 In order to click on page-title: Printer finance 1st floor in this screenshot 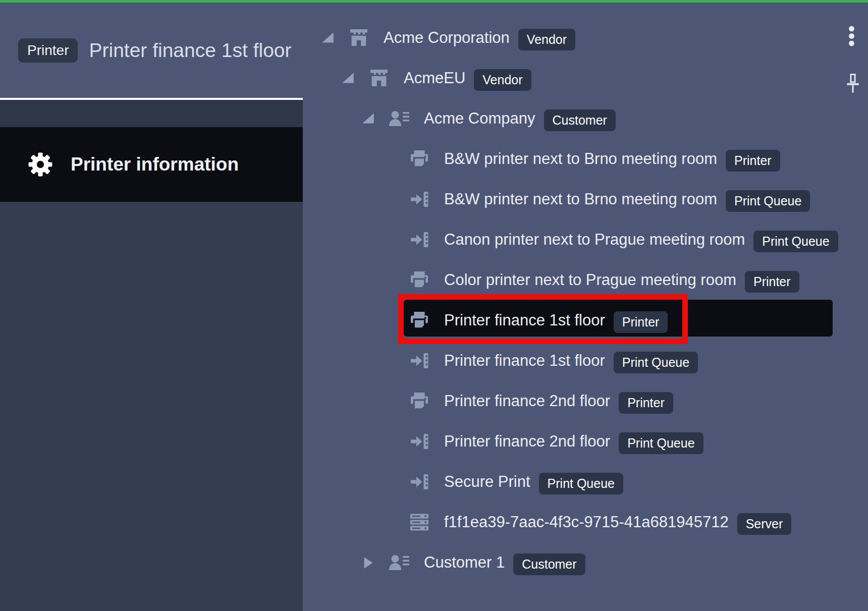, I will do `click(190, 50)`.